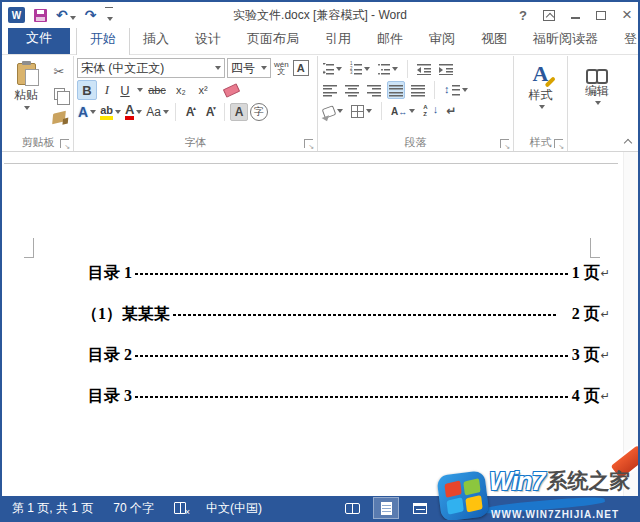 The height and width of the screenshot is (522, 640). I want to click on vertical-scrollbar, so click(630, 325).